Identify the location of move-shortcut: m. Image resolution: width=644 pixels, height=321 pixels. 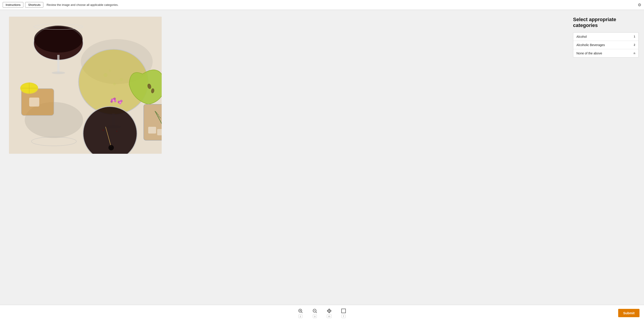
(329, 316).